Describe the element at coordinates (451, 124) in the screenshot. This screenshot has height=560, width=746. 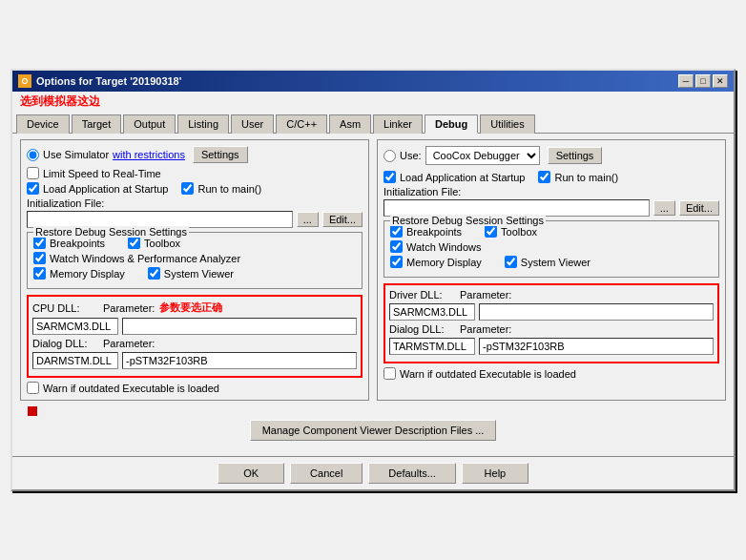
I see `tab-debug: Debug` at that location.